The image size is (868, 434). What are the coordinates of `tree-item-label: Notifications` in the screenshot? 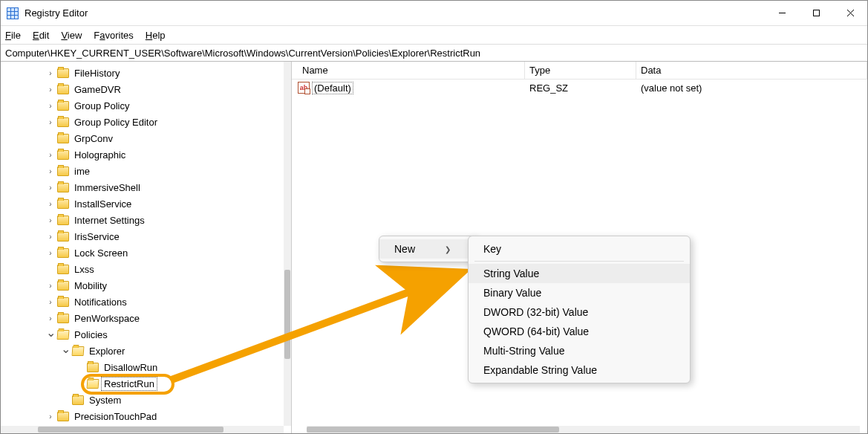 It's located at (101, 302).